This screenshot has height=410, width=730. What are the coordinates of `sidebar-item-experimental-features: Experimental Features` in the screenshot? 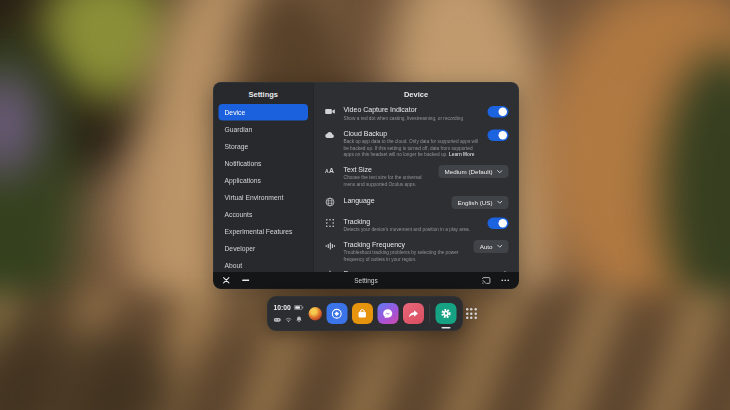 It's located at (264, 232).